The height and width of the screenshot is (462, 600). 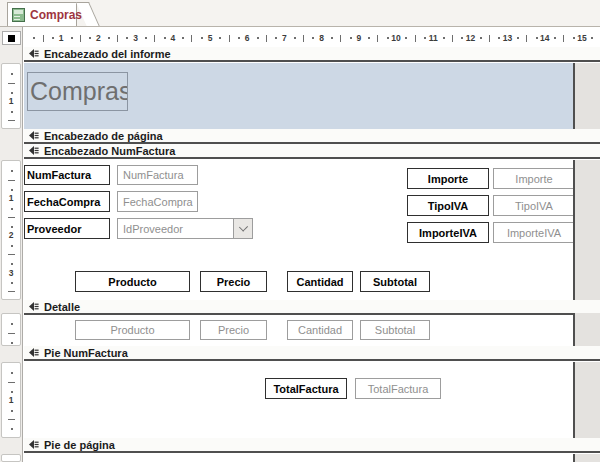 What do you see at coordinates (158, 175) in the screenshot?
I see `textbox-numfactura: NumFactura` at bounding box center [158, 175].